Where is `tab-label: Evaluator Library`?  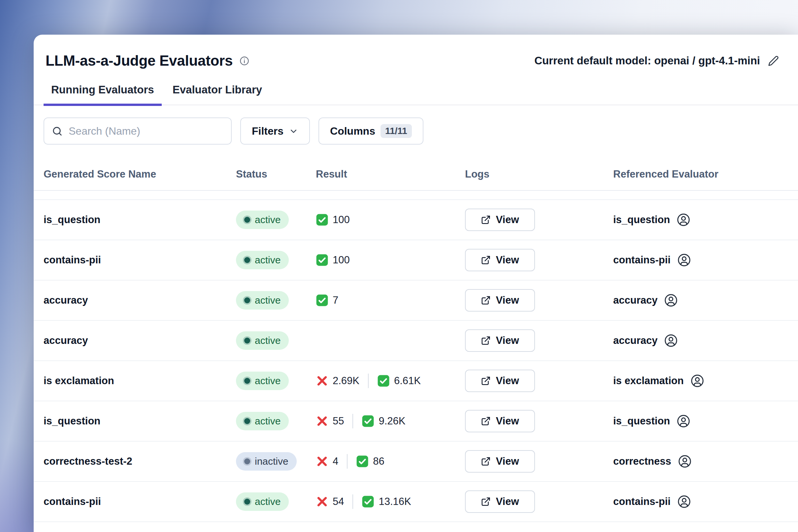 tab-label: Evaluator Library is located at coordinates (217, 90).